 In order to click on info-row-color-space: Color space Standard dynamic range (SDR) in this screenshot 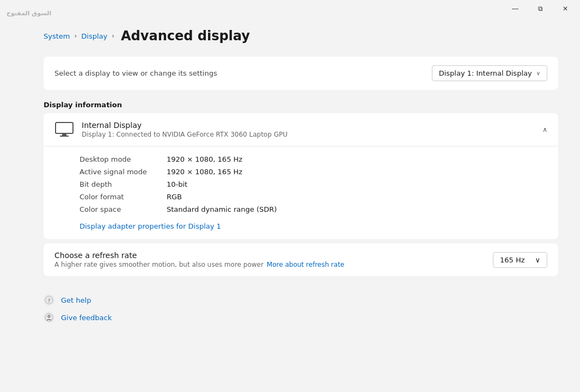, I will do `click(314, 209)`.